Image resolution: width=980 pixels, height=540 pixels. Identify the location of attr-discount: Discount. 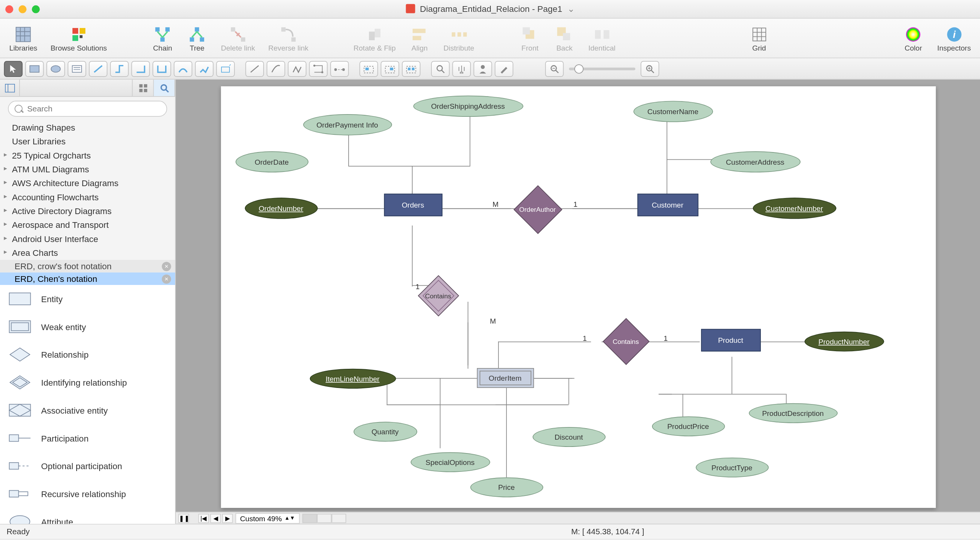
(569, 437).